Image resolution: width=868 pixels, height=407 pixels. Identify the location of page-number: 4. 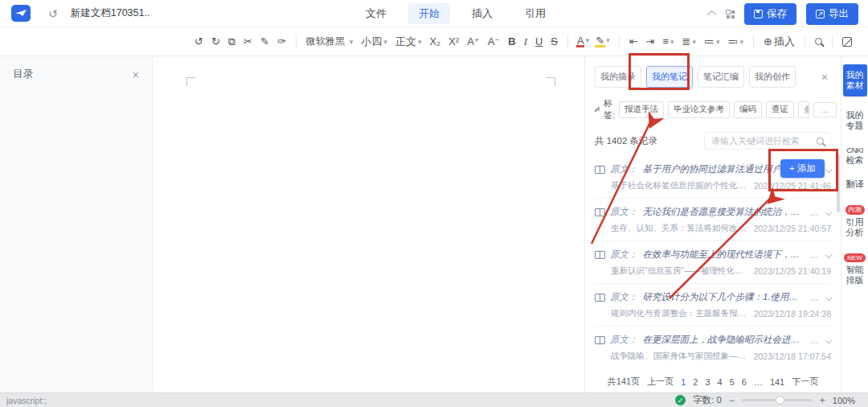
(720, 382).